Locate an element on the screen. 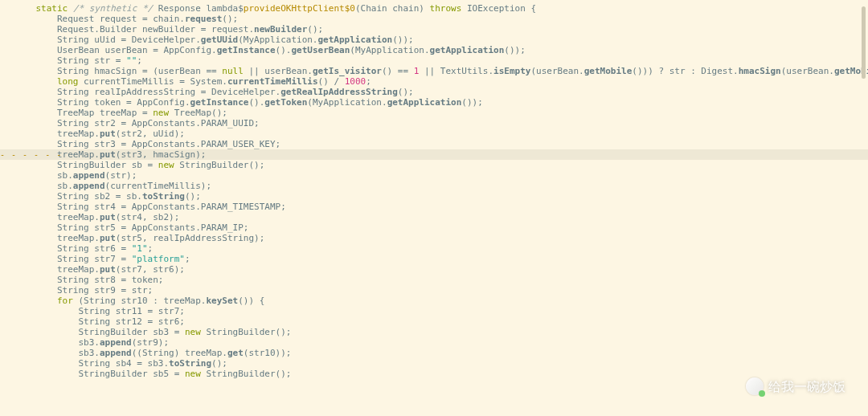 The width and height of the screenshot is (868, 416). code-line: treeMap.put(str2, uUid); is located at coordinates (434, 133).